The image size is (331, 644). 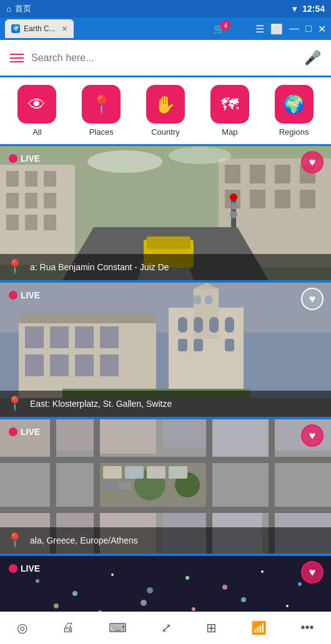 I want to click on favorite-button-4: ♥, so click(x=312, y=572).